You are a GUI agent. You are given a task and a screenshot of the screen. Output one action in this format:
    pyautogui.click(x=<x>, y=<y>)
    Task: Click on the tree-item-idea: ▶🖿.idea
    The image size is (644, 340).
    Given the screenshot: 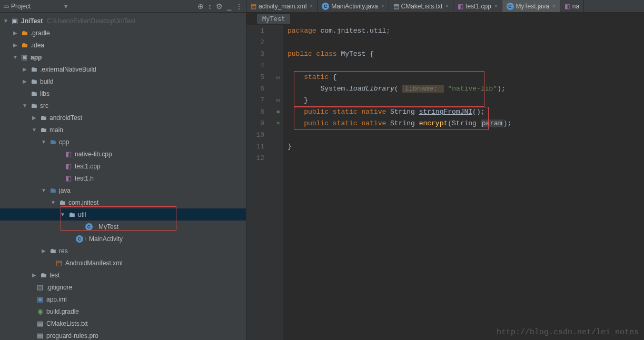 What is the action you would take?
    pyautogui.click(x=123, y=45)
    